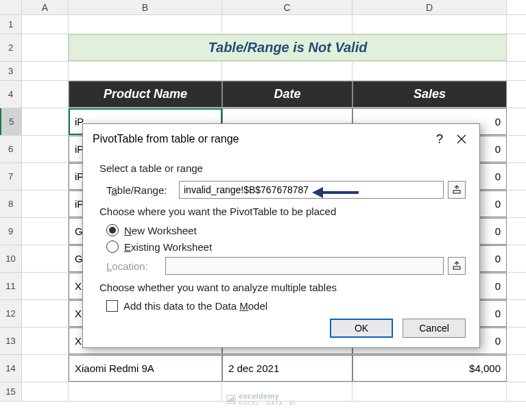  I want to click on row-header-6: 6, so click(11, 149).